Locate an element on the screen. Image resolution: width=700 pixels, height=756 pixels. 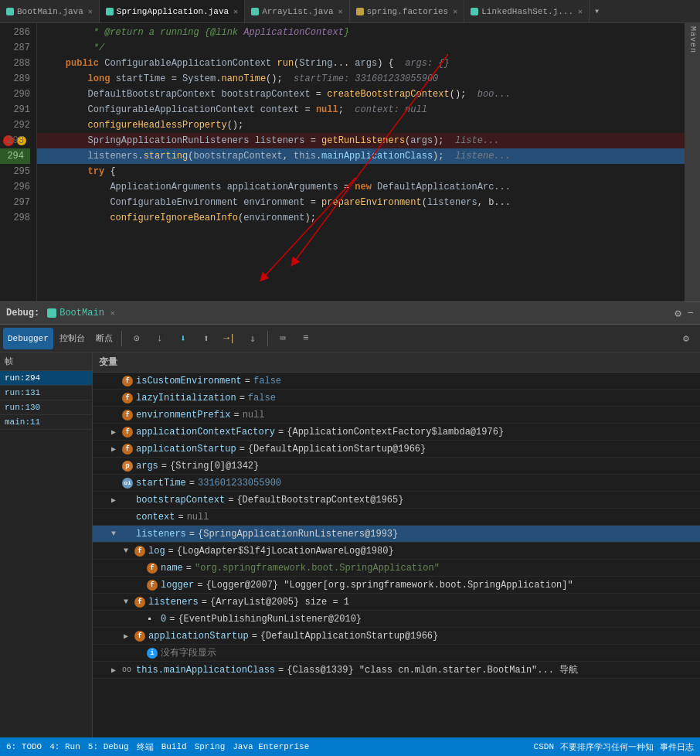
tab-springapp: SpringApplication.java ✕ is located at coordinates (172, 11).